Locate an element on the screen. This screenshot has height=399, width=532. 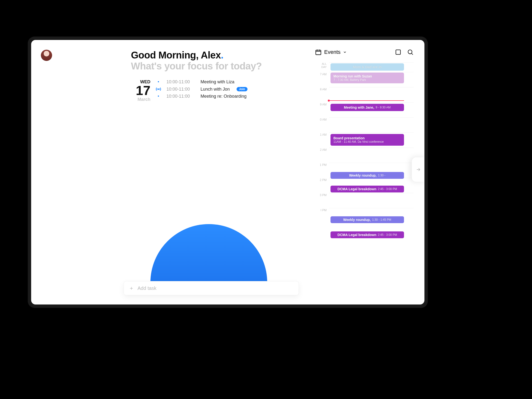
calendar-event: Board presentation 11AM - 11:40 AM, Da V… is located at coordinates (367, 140).